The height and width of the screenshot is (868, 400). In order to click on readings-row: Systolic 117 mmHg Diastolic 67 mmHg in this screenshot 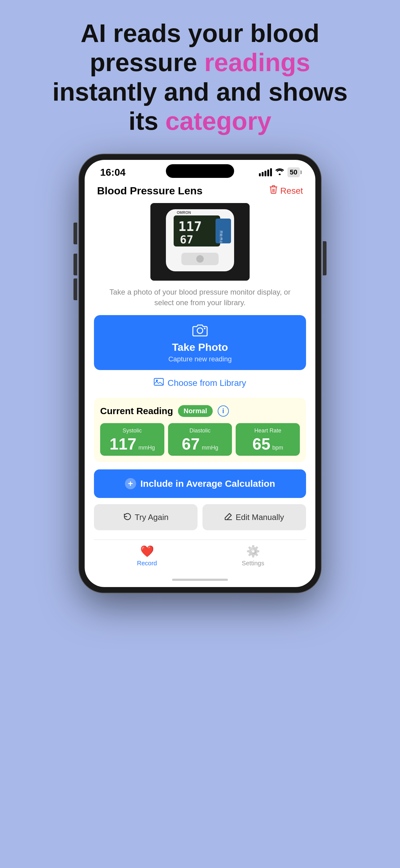, I will do `click(200, 439)`.